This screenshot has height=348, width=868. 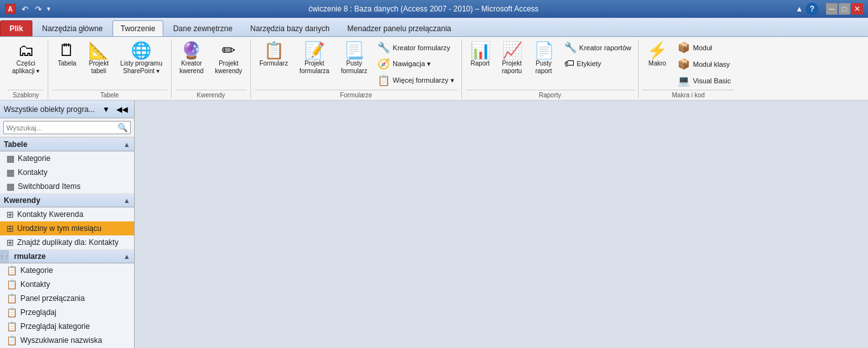 I want to click on czesci-aplikacji-button: 🗂 Częściaplikacji ▾, so click(x=25, y=59).